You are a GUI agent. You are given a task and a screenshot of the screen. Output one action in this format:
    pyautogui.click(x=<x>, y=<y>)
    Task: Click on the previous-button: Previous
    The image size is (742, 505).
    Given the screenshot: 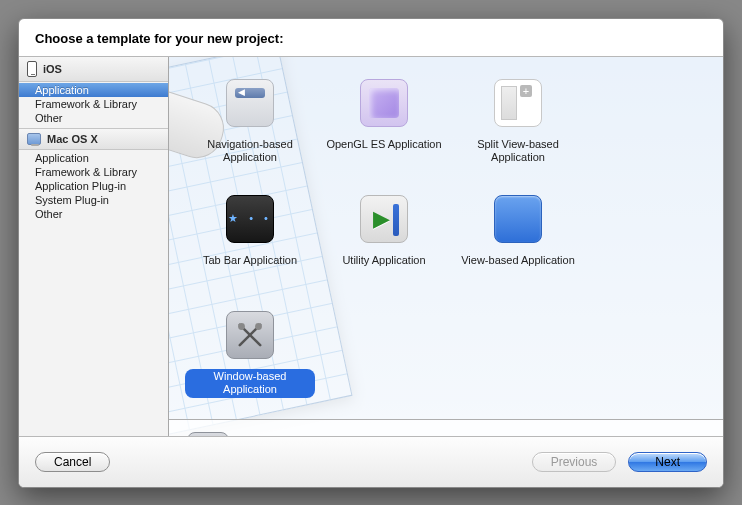 What is the action you would take?
    pyautogui.click(x=574, y=462)
    